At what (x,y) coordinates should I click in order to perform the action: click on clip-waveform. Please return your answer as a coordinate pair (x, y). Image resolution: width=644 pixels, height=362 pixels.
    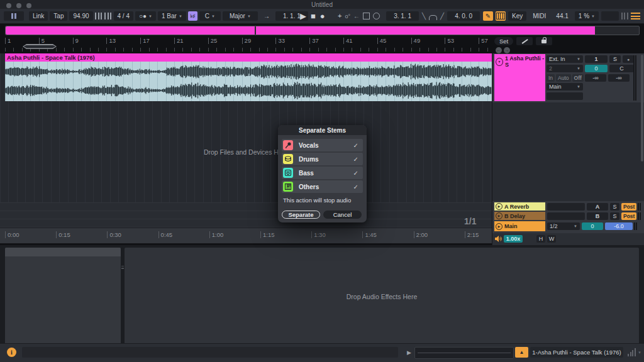
    Looking at the image, I should click on (248, 82).